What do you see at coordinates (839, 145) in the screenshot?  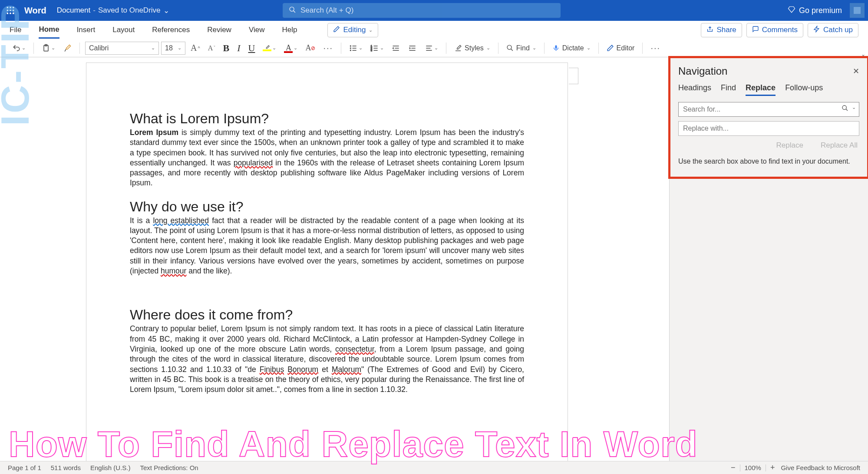 I see `replace-all-button: Replace All` at bounding box center [839, 145].